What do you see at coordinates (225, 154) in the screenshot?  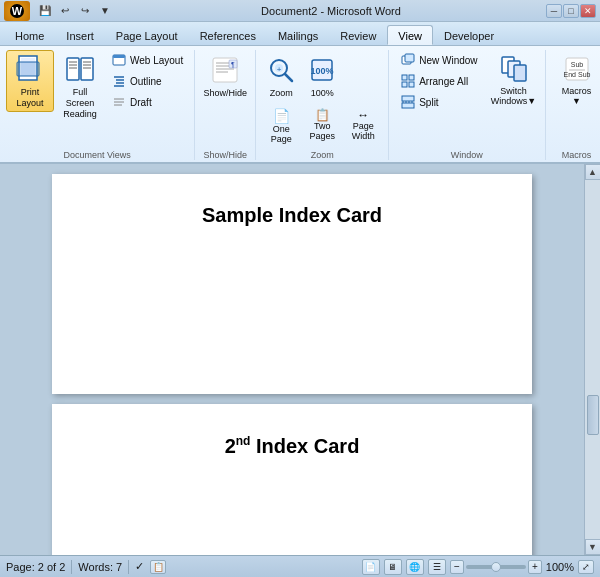 I see `show-hide-group-label: Show/Hide` at bounding box center [225, 154].